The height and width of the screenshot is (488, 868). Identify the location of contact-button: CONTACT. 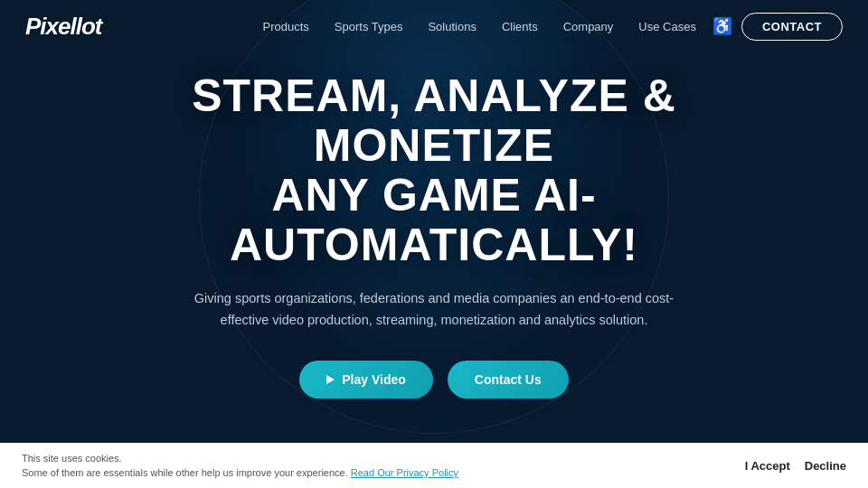
(792, 27).